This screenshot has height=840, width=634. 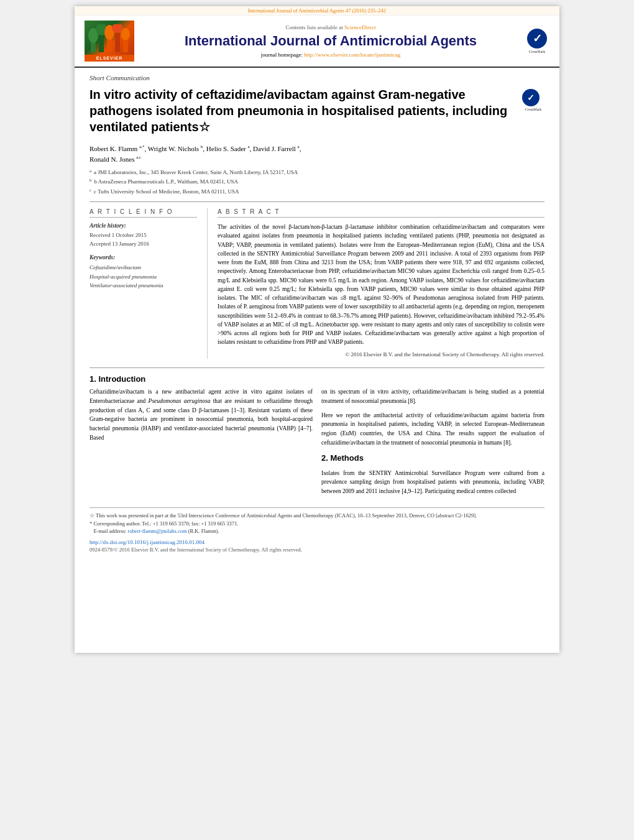 What do you see at coordinates (317, 112) in the screenshot?
I see `article-title-section: In vitro activity of ceftazidime/avibact…` at bounding box center [317, 112].